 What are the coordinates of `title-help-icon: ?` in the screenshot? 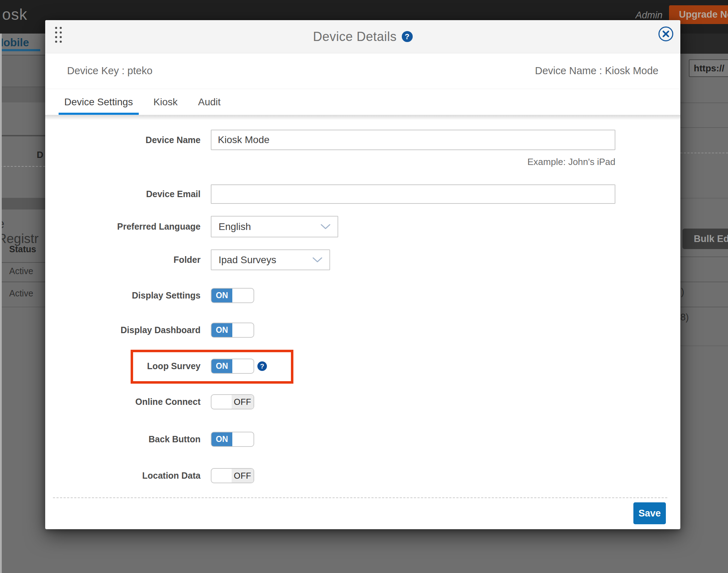 It's located at (407, 37).